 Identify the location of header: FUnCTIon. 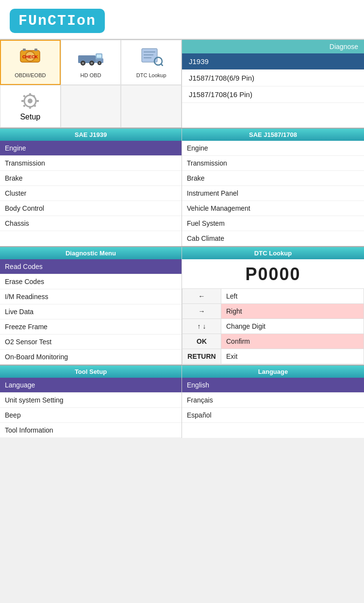
(182, 19).